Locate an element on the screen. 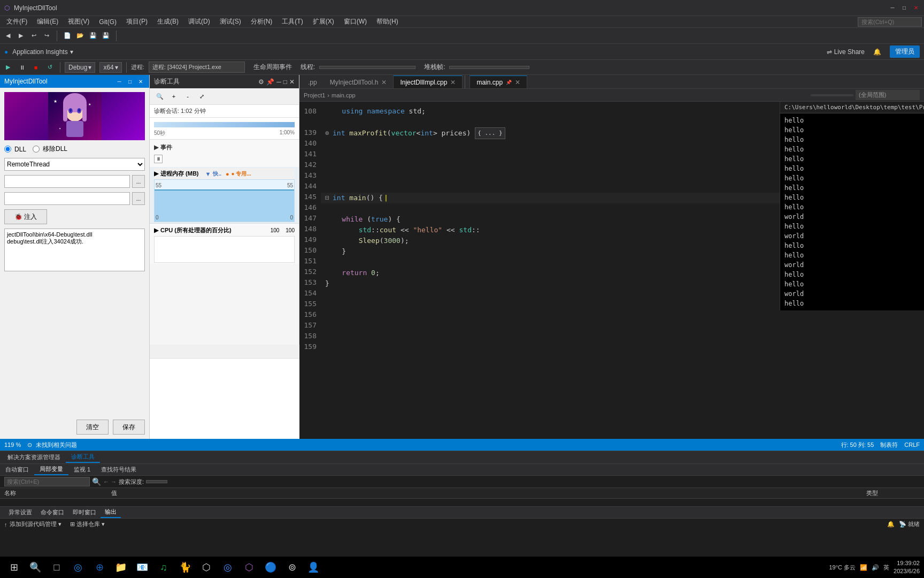 The height and width of the screenshot is (578, 924). dll-radio-inject is located at coordinates (7, 149).